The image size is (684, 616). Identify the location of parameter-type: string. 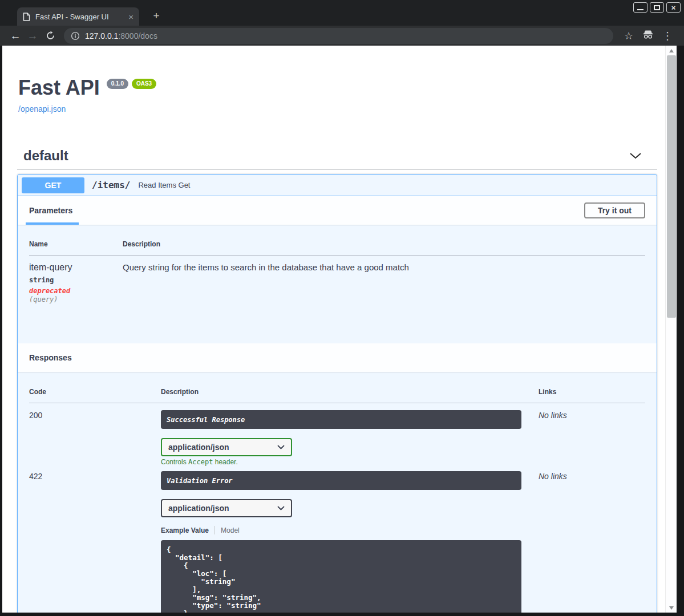
(76, 280).